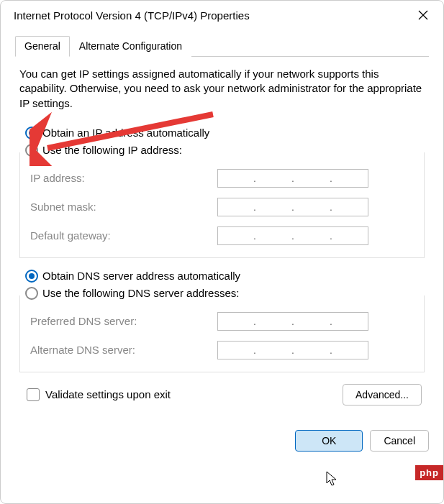 Image resolution: width=444 pixels, height=504 pixels. Describe the element at coordinates (124, 349) in the screenshot. I see `field-label: Alternate DNS server:` at that location.